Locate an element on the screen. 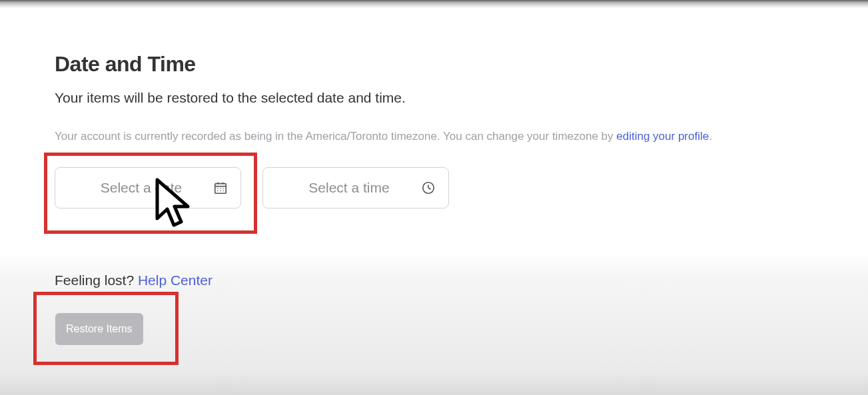 This screenshot has height=395, width=868. date-picker: Select a date is located at coordinates (148, 188).